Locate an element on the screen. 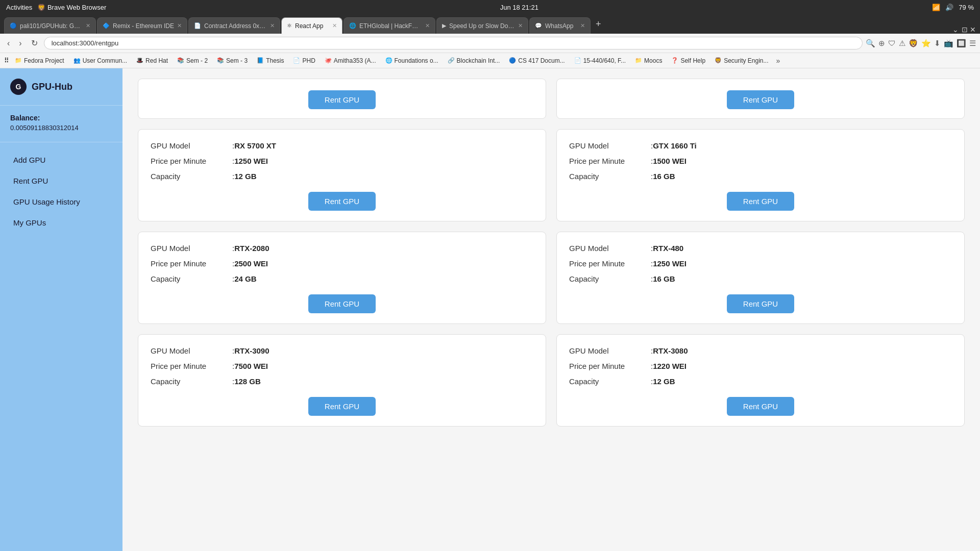  sidebar-balance: Balance: 0.00509118830312014 is located at coordinates (61, 128).